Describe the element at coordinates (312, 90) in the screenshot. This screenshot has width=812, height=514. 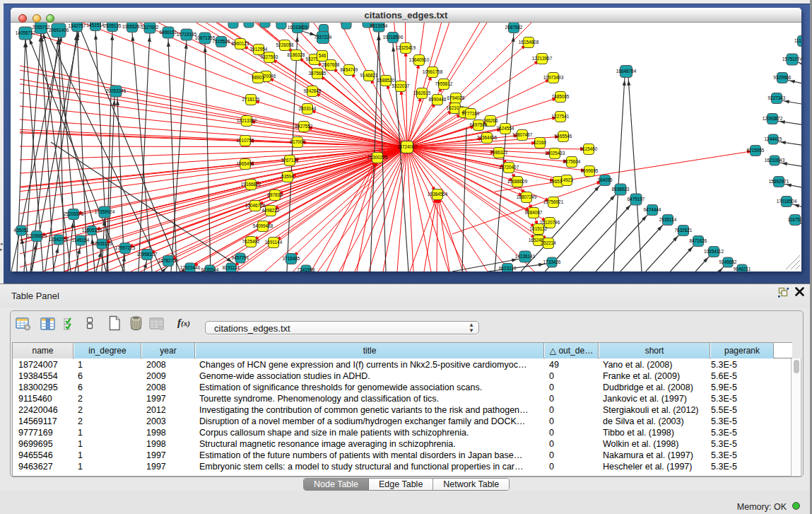
I see `svg-text: 9242848` at that location.